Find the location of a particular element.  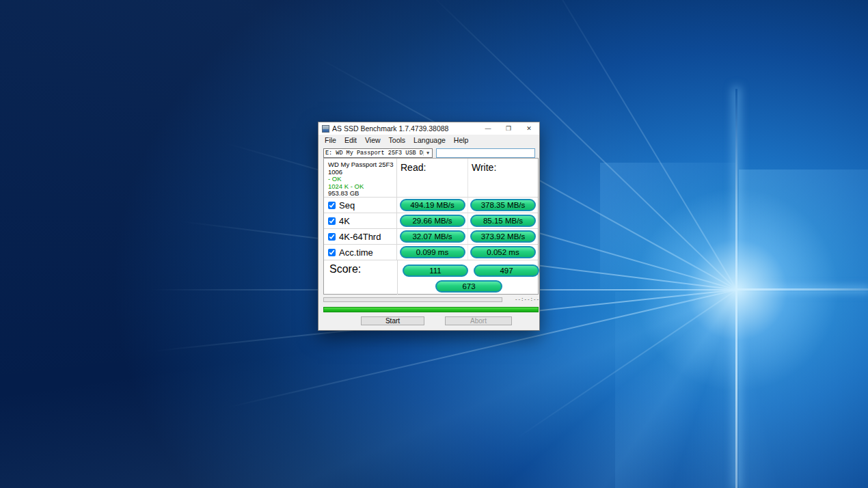

drive-capacity: 953.83 GB is located at coordinates (362, 194).